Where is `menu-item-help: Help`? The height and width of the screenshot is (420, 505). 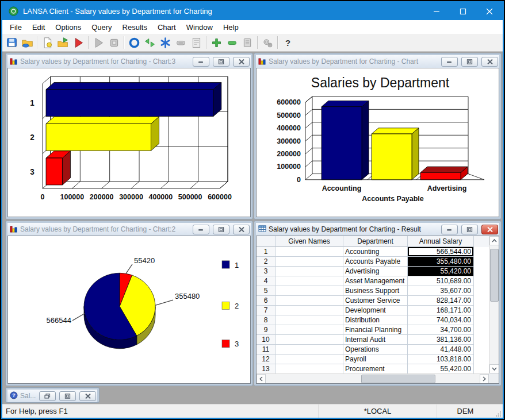 menu-item-help: Help is located at coordinates (231, 28).